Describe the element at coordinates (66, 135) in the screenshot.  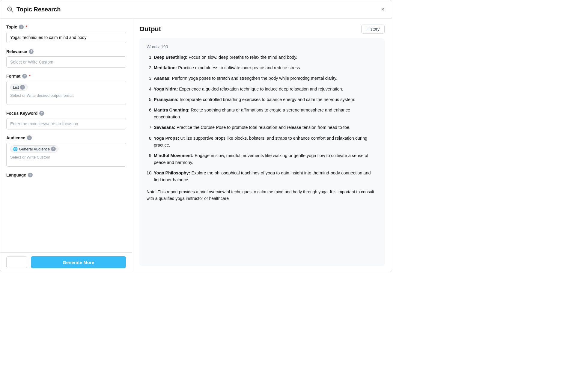
I see `left-panel: Topic ? * Relevance ? Format ? *` at that location.